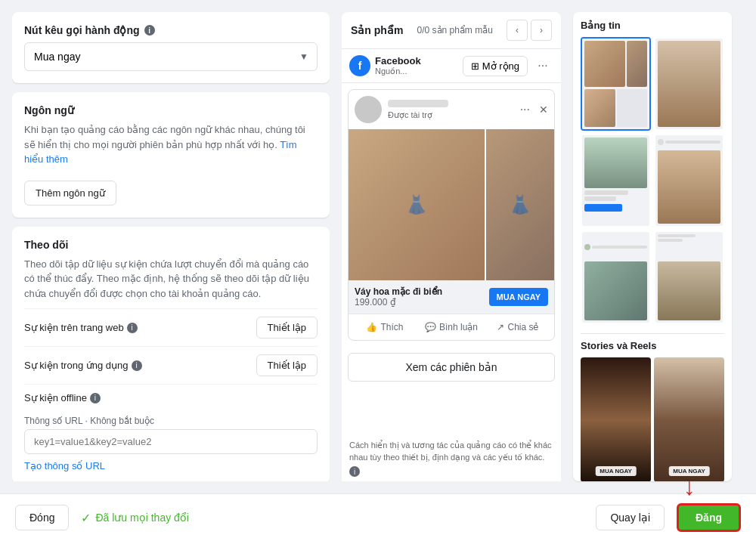  What do you see at coordinates (689, 84) in the screenshot?
I see `thumb-2-image` at bounding box center [689, 84].